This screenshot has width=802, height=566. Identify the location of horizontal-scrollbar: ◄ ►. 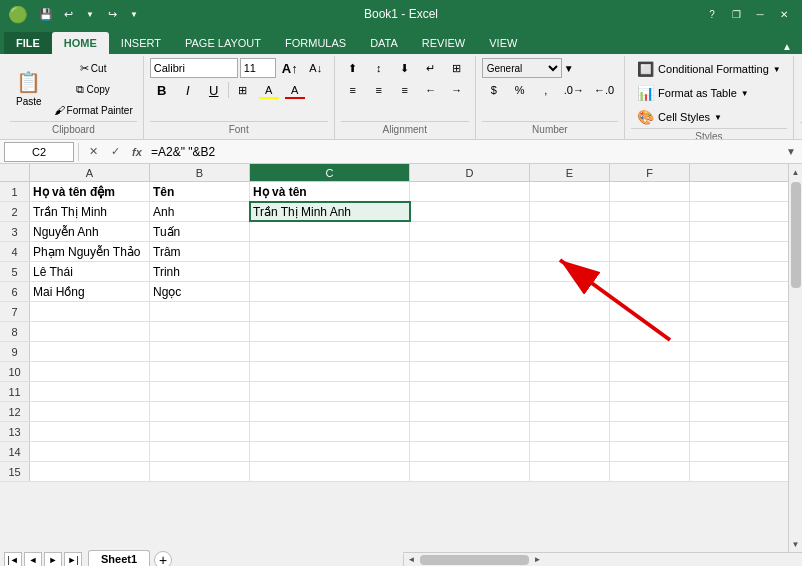
(603, 560).